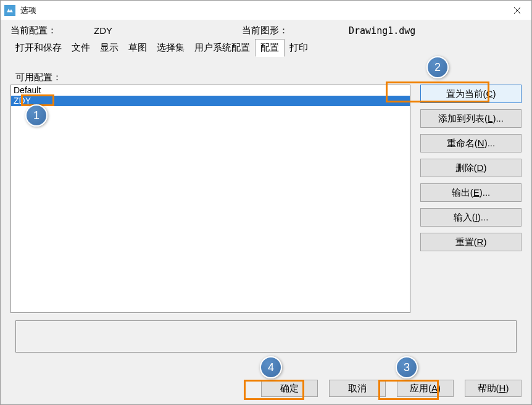 Image resolution: width=532 pixels, height=405 pixels. What do you see at coordinates (471, 168) in the screenshot?
I see `delete-button: 删除(D)` at bounding box center [471, 168].